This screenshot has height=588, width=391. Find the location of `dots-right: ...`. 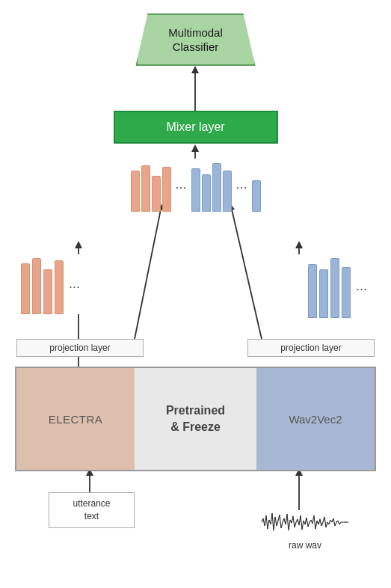

dots-right: ... is located at coordinates (242, 187).